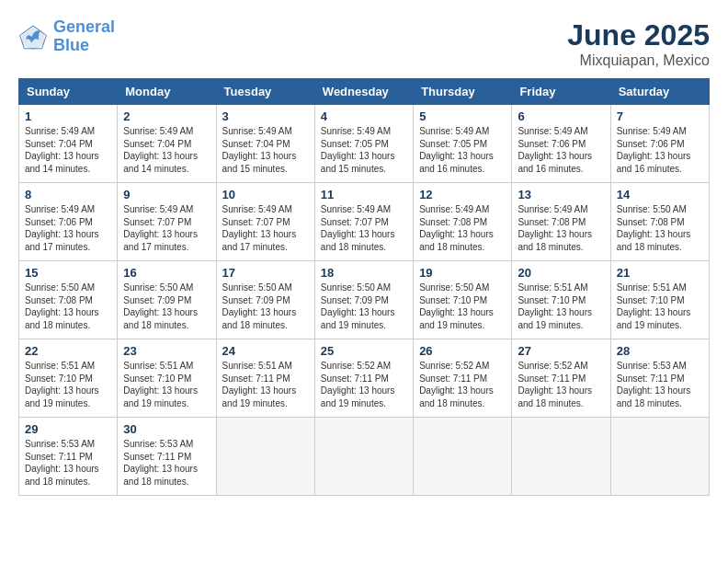 This screenshot has height=563, width=728. What do you see at coordinates (160, 385) in the screenshot?
I see `cell-info-23: Sunrise: 5:51 AMSunset: 7:10 PMDaylight:…` at bounding box center [160, 385].